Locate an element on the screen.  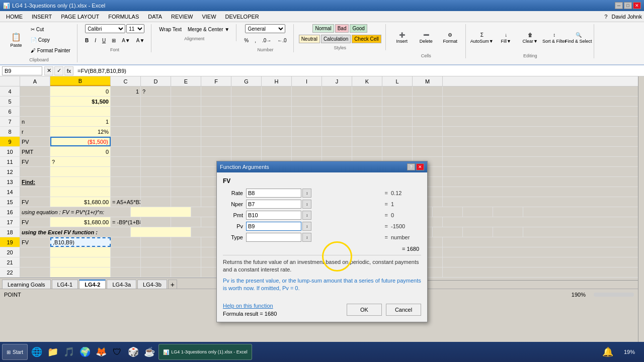
cell-b9: ($1,500) is located at coordinates (80, 142).